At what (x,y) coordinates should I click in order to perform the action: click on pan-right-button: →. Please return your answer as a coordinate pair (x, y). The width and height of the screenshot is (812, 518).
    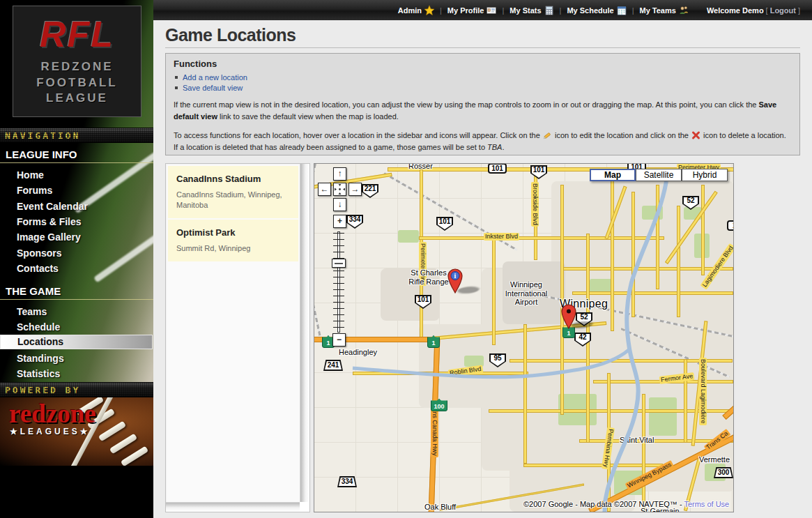
    Looking at the image, I should click on (355, 190).